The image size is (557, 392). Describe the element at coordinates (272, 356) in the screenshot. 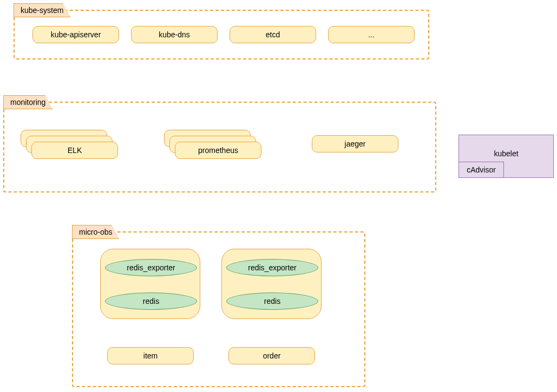

I see `pod-order: order` at that location.